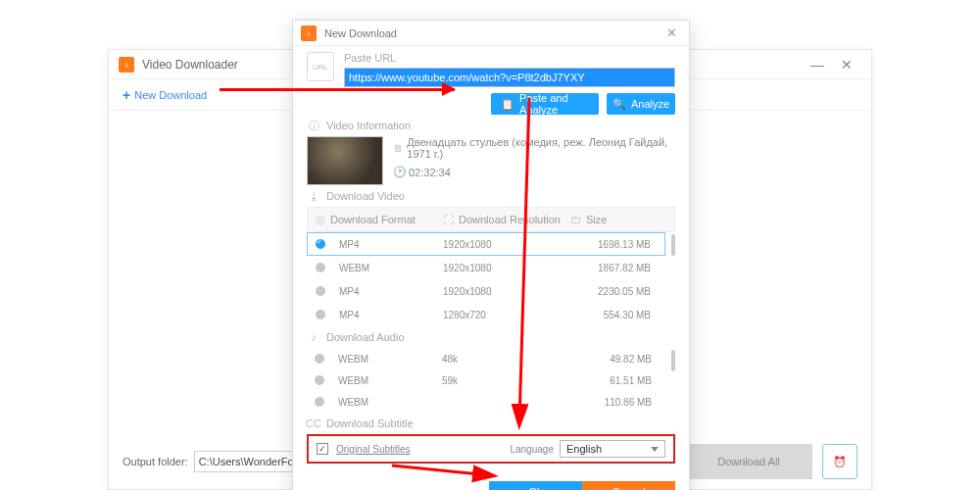 Image resolution: width=980 pixels, height=490 pixels. Describe the element at coordinates (486, 380) in the screenshot. I see `audio-options-list: WEBM48k49.82 MBWEBM59k61.51 MBWEBM110.86…` at that location.